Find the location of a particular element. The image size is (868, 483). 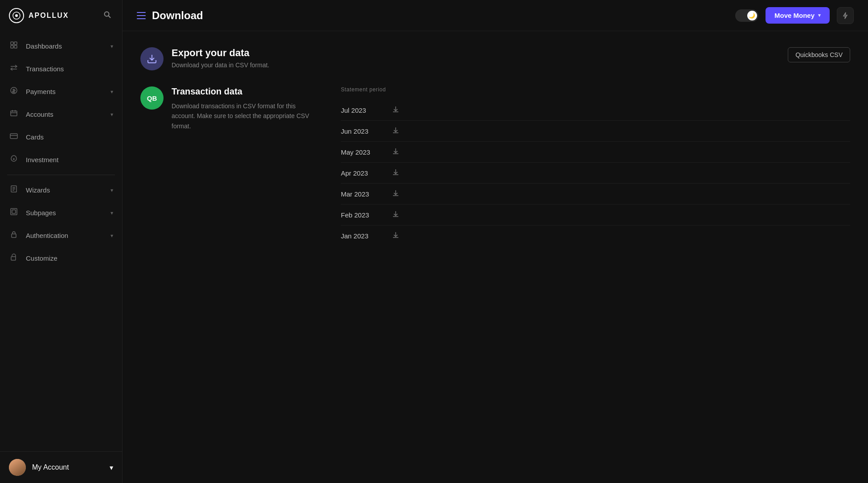

export-subtitle: Download your data in CSV format. is located at coordinates (220, 65).